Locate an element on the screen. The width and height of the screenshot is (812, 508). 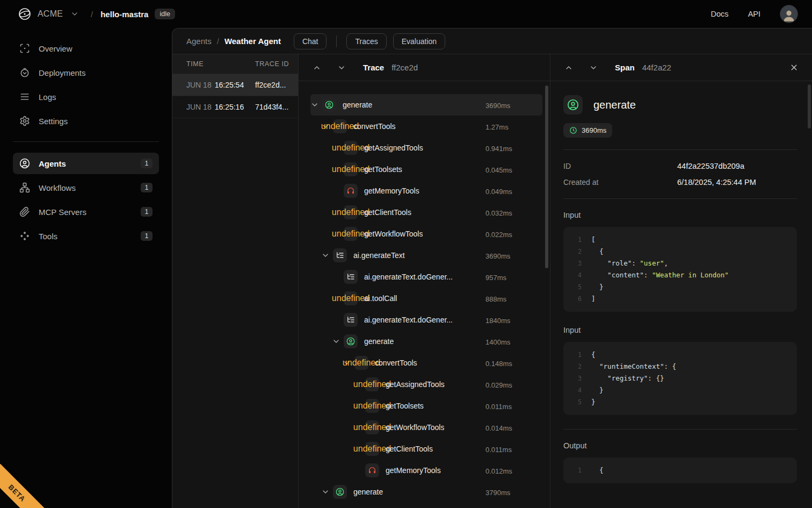
sidebar-item-tools: Tools 1 is located at coordinates (86, 236).